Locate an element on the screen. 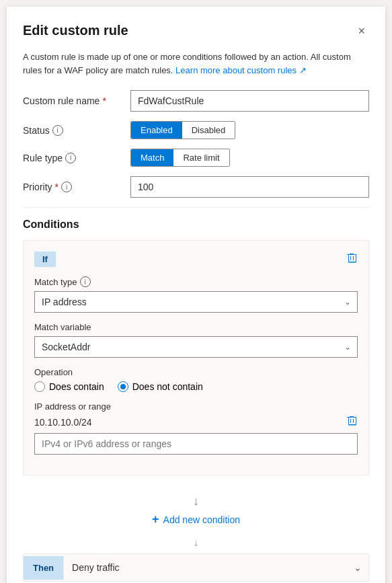  does-not-contain-option: Does not contain is located at coordinates (160, 387).